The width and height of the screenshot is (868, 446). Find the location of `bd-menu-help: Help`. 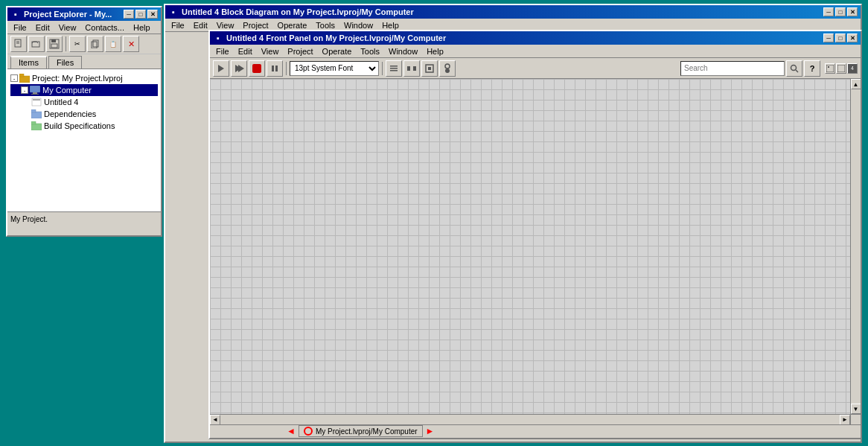

bd-menu-help: Help is located at coordinates (390, 25).